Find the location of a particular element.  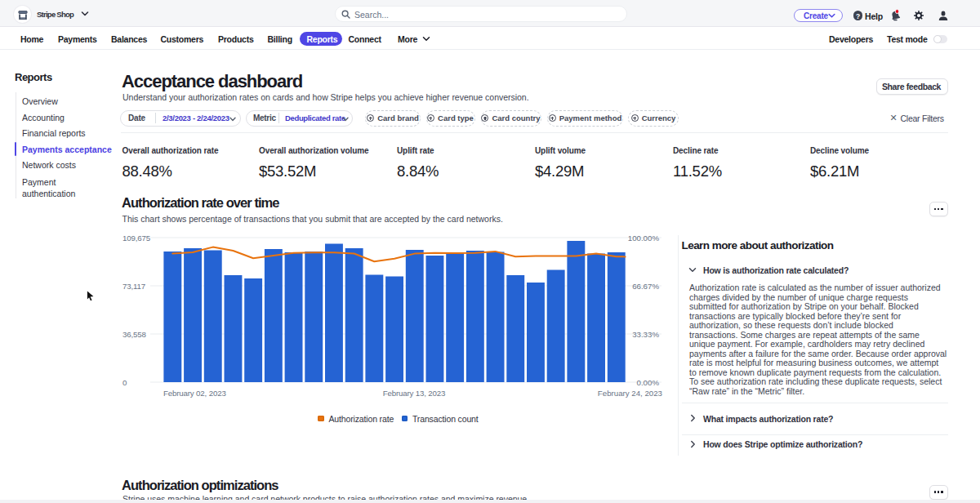

svg-text: 0.00% is located at coordinates (648, 382).